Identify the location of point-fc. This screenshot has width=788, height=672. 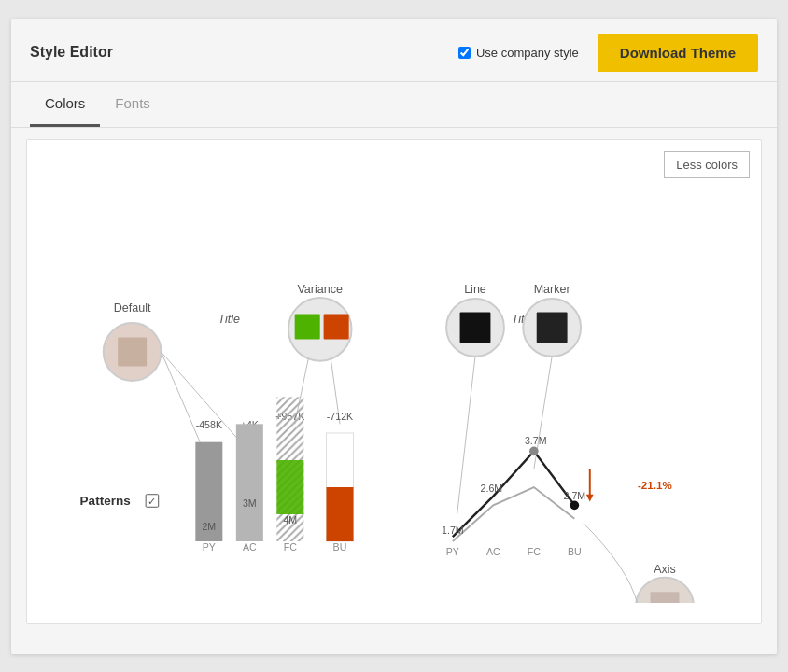
(534, 451).